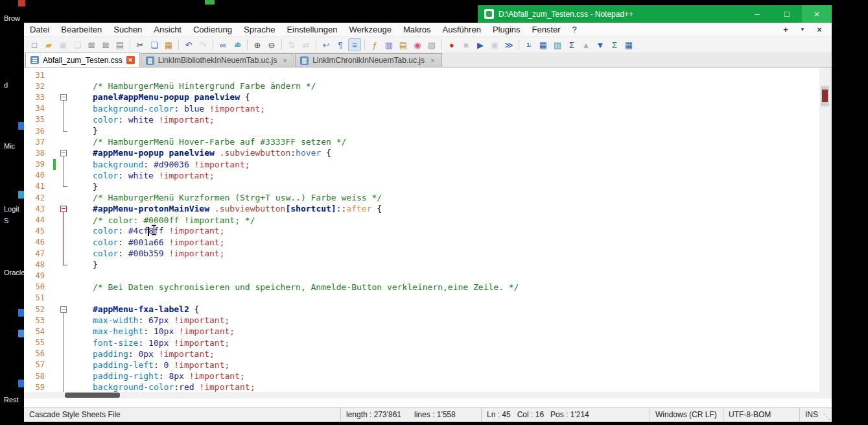  What do you see at coordinates (421, 197) in the screenshot?
I see `code-line-42: 42/* HamburgerMenü Kurzformen (Strg+T us…` at bounding box center [421, 197].